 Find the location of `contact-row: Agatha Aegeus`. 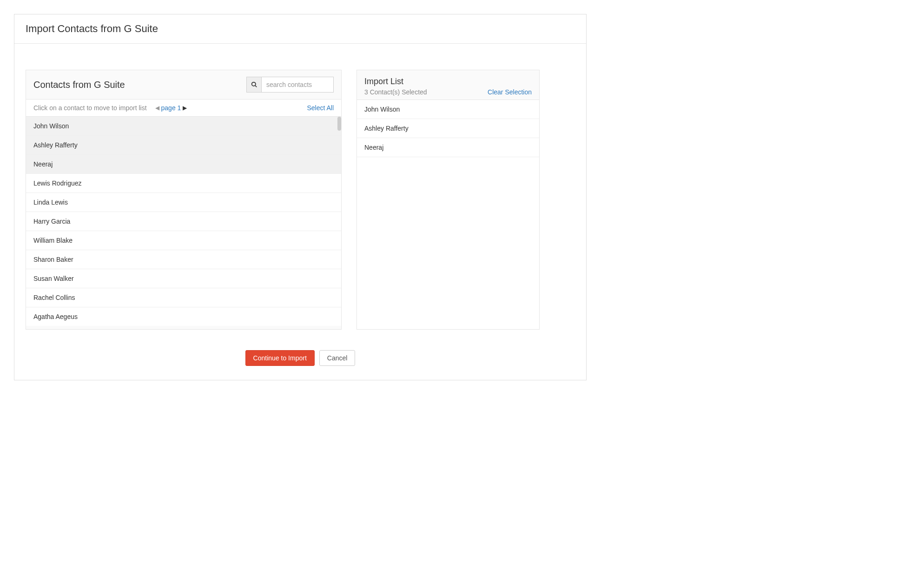

contact-row: Agatha Aegeus is located at coordinates (184, 317).